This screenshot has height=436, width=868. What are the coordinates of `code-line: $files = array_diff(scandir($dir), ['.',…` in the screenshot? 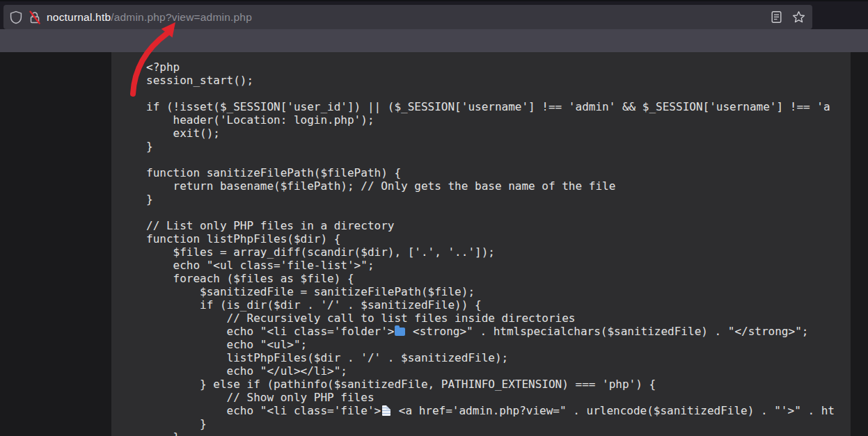 It's located at (498, 252).